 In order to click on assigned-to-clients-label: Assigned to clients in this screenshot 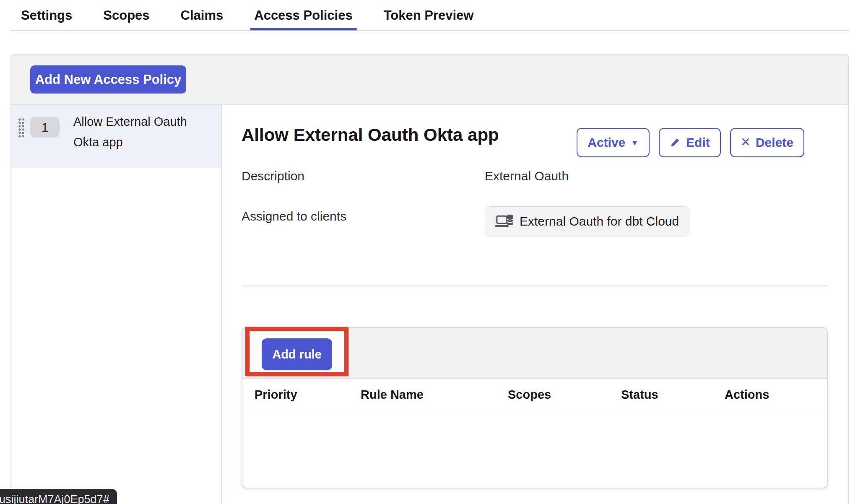, I will do `click(294, 216)`.